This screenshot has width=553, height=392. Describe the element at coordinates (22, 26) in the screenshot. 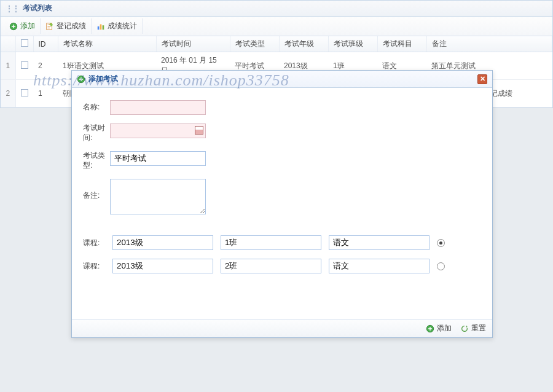

I see `add-button: 添加` at that location.